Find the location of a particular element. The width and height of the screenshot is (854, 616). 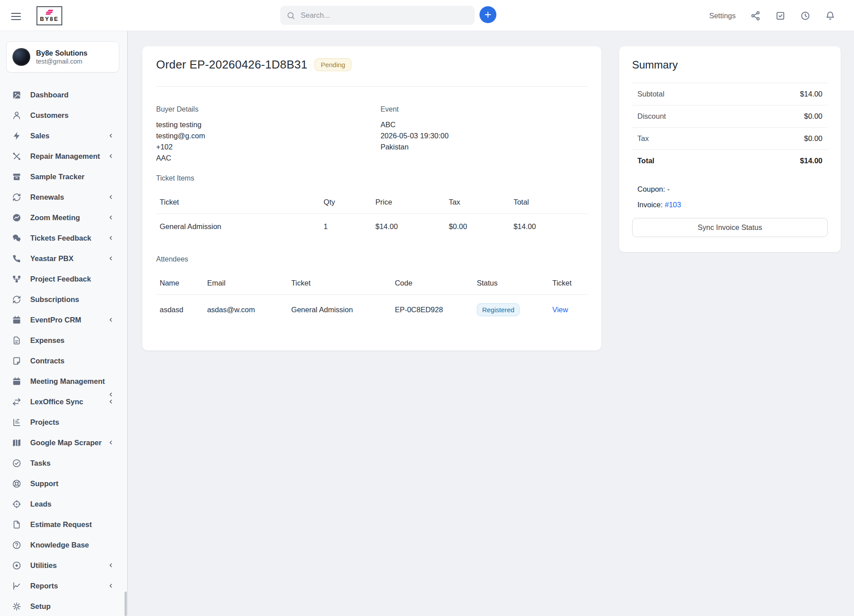

sidebar-item-projects: Projects is located at coordinates (64, 422).